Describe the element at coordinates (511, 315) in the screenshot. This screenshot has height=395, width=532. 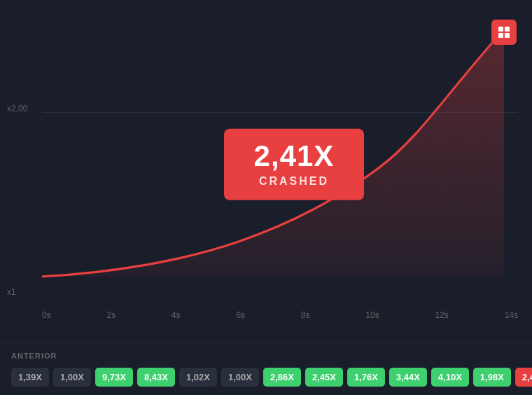
I see `x-label-14s: 14s` at that location.